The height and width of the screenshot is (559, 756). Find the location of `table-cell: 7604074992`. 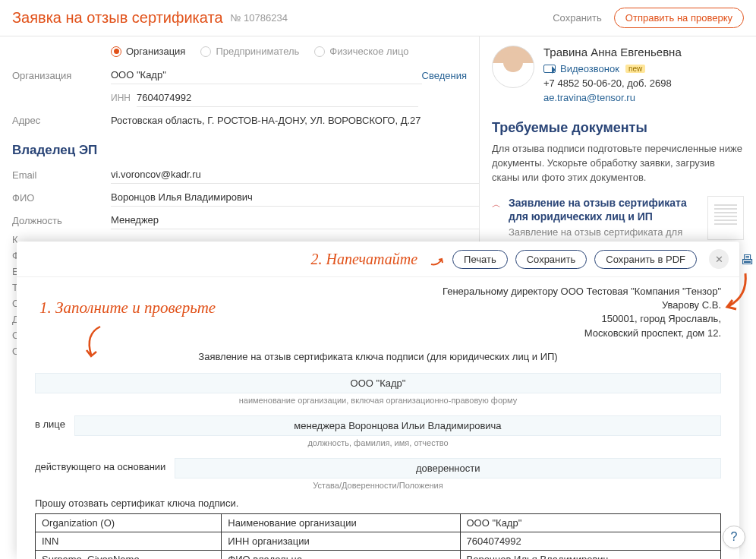

table-cell: 7604074992 is located at coordinates (591, 541).